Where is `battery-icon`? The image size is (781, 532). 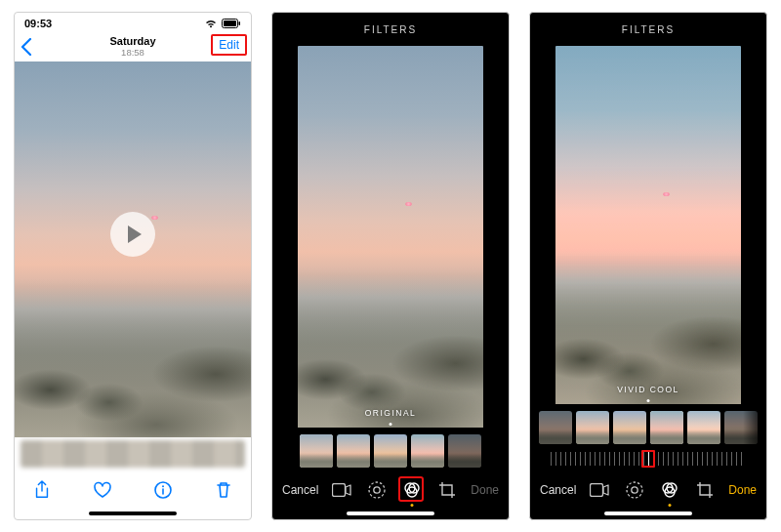
battery-icon is located at coordinates (231, 23).